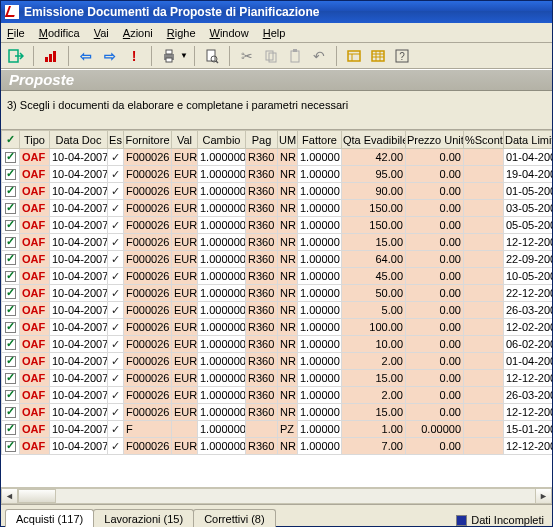 The image size is (553, 527). I want to click on col-sconto: %Sconto, so click(484, 140).